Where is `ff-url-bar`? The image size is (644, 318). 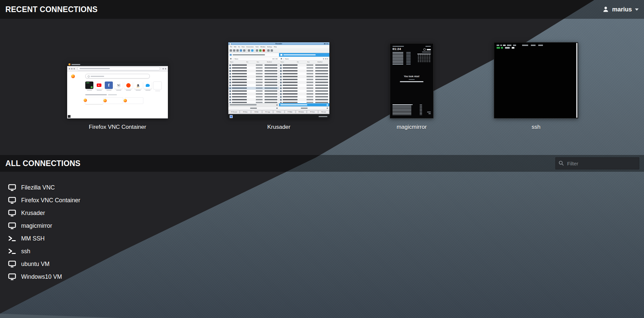 ff-url-bar is located at coordinates (119, 68).